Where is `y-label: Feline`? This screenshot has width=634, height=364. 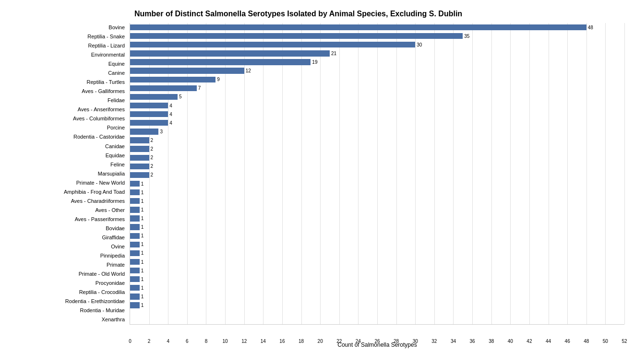 y-label: Feline is located at coordinates (66, 165).